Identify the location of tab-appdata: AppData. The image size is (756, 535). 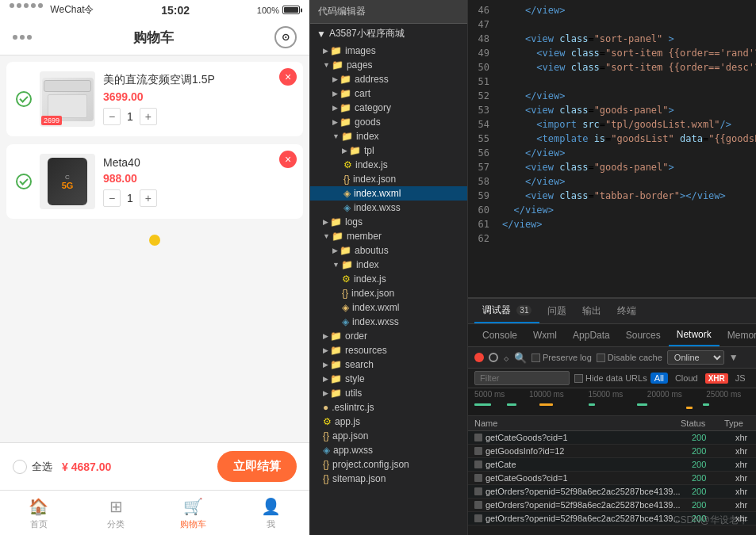
(592, 335).